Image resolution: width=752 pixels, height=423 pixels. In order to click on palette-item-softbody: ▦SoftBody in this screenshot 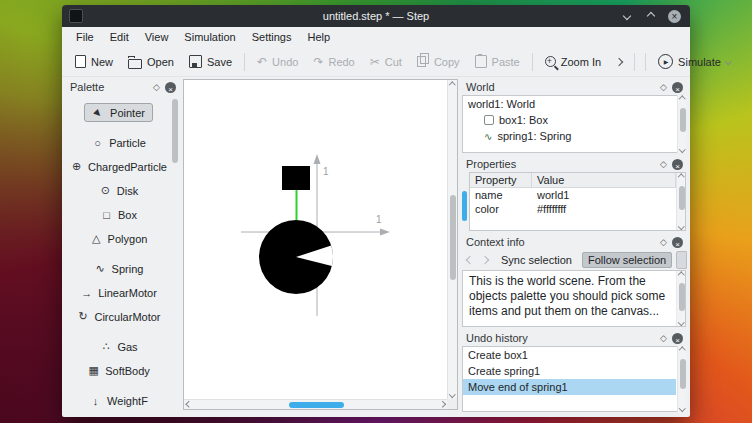, I will do `click(118, 370)`.